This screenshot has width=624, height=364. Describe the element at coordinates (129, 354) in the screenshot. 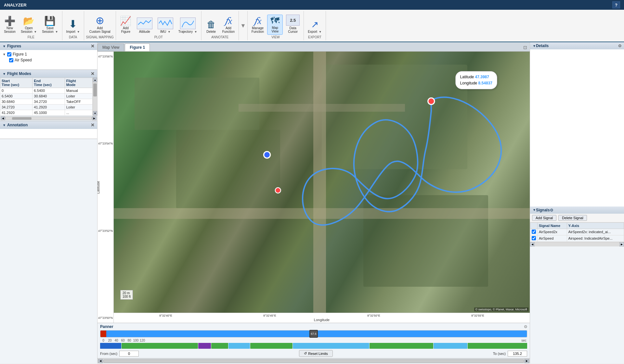

I see `from-input` at that location.